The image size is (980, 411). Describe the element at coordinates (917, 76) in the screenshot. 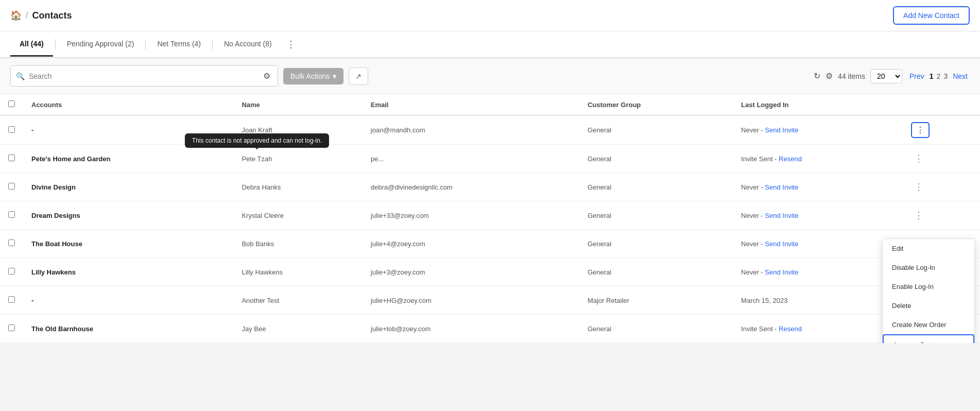

I see `prev-page-button: Prev` at that location.